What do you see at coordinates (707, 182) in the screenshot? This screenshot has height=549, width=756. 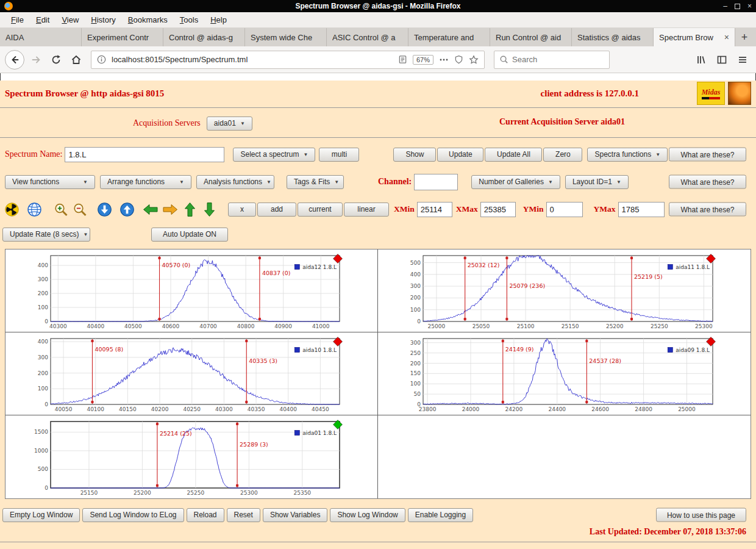 I see `what-are-these-button-2: What are these?` at bounding box center [707, 182].